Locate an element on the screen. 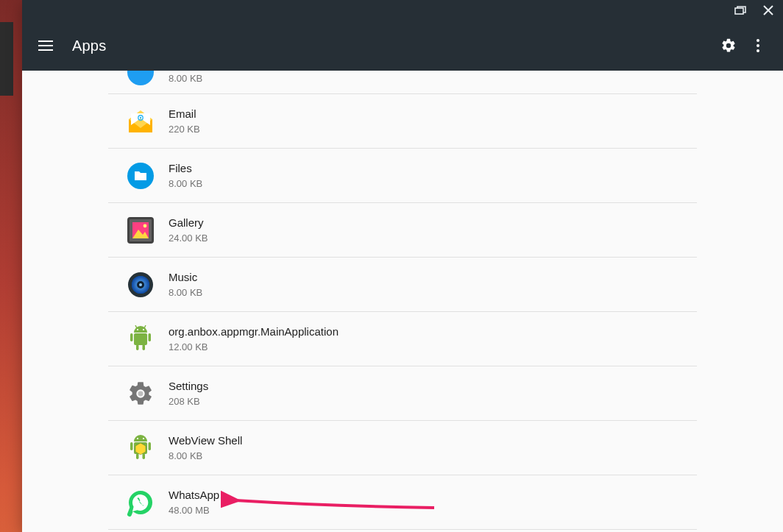 The width and height of the screenshot is (783, 532). app-size: 48.00 MB is located at coordinates (194, 511).